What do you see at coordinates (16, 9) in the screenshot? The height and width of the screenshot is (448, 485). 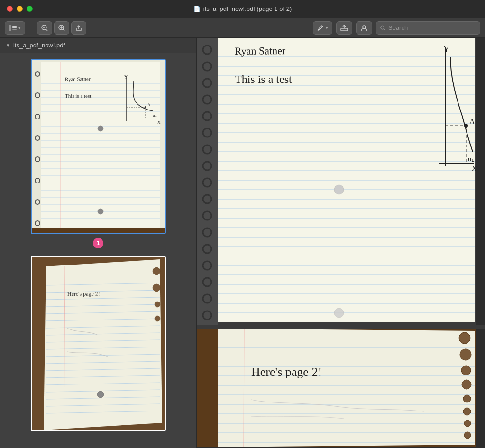 I see `traffic-lights` at bounding box center [16, 9].